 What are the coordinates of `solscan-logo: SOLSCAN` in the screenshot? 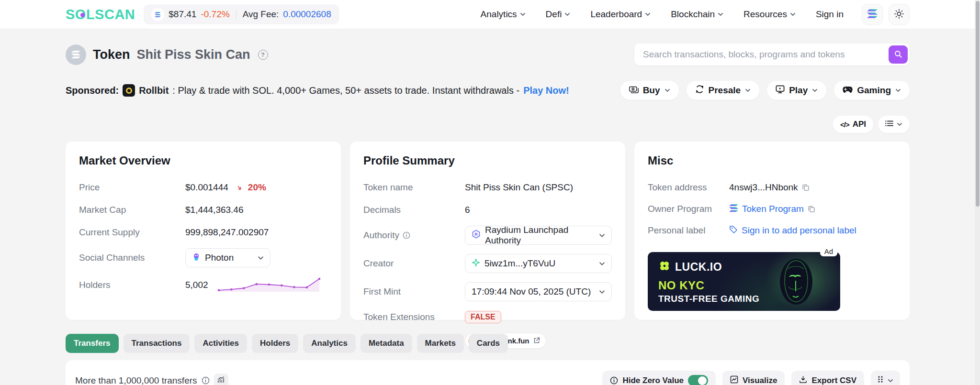 It's located at (101, 14).